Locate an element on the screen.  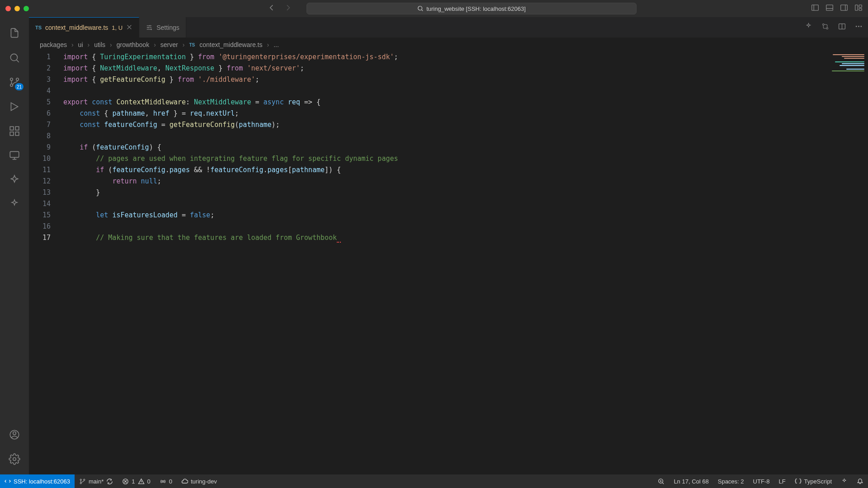
activity-bar: 21 is located at coordinates (14, 246).